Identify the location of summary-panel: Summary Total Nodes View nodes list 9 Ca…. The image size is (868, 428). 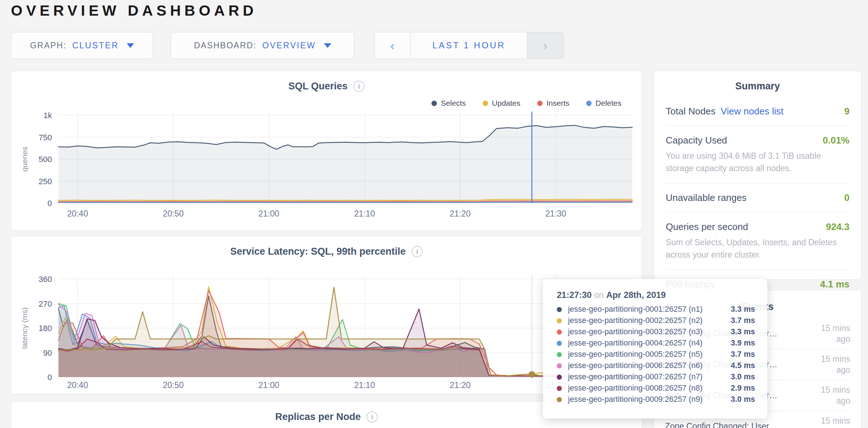
(758, 175).